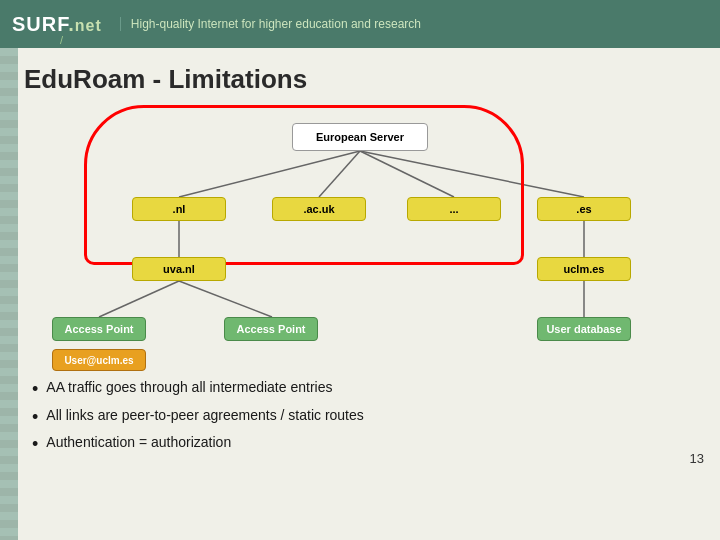  What do you see at coordinates (179, 209) in the screenshot?
I see `nl-node: .nl` at bounding box center [179, 209].